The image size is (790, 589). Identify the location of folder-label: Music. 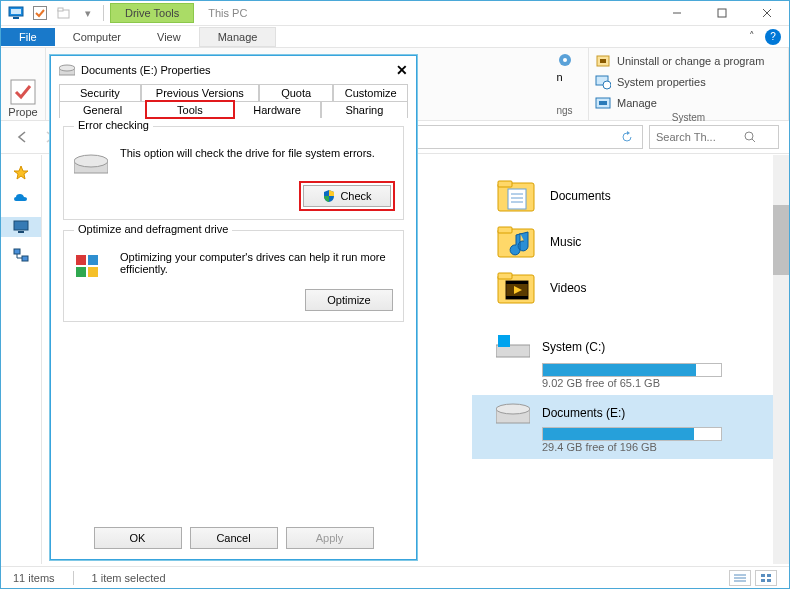
(566, 242).